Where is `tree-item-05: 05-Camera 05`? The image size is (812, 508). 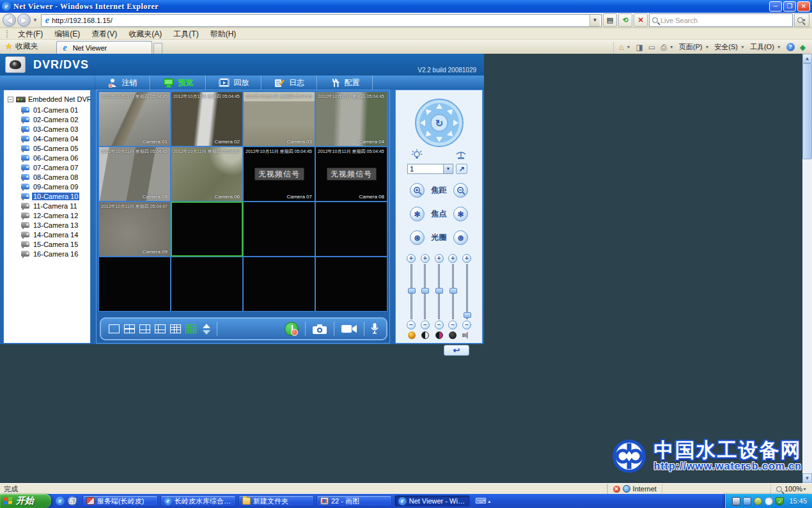 tree-item-05: 05-Camera 05 is located at coordinates (47, 148).